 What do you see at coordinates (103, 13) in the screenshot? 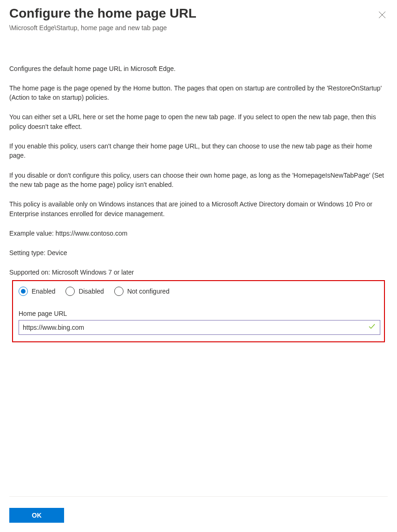
I see `page-title: Configure the home page URL` at bounding box center [103, 13].